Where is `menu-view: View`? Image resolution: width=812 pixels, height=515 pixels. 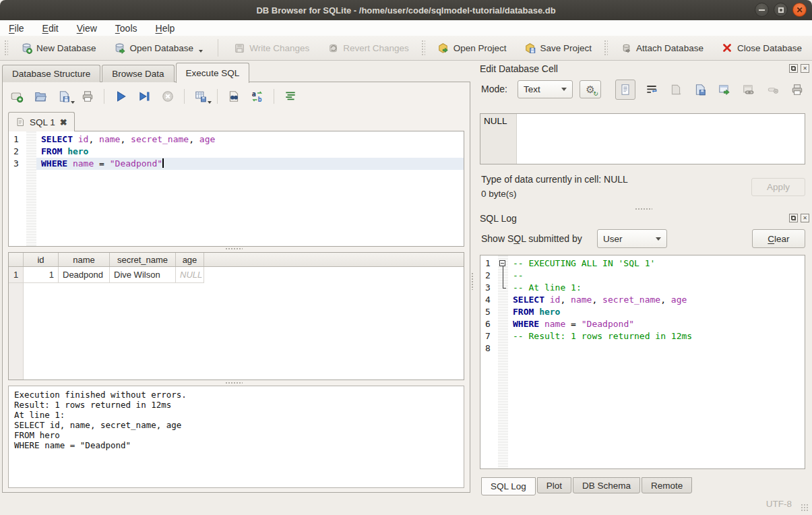
menu-view: View is located at coordinates (87, 28).